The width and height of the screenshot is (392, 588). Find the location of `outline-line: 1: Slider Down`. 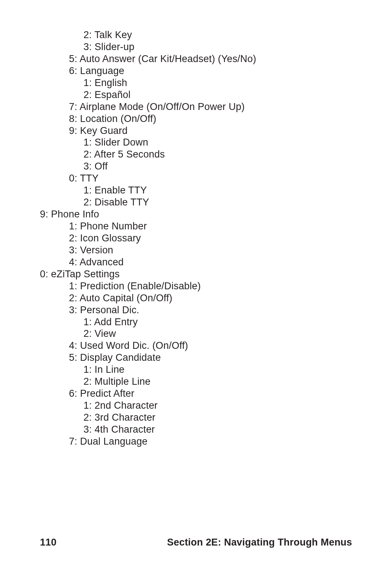

outline-line: 1: Slider Down is located at coordinates (218, 142).